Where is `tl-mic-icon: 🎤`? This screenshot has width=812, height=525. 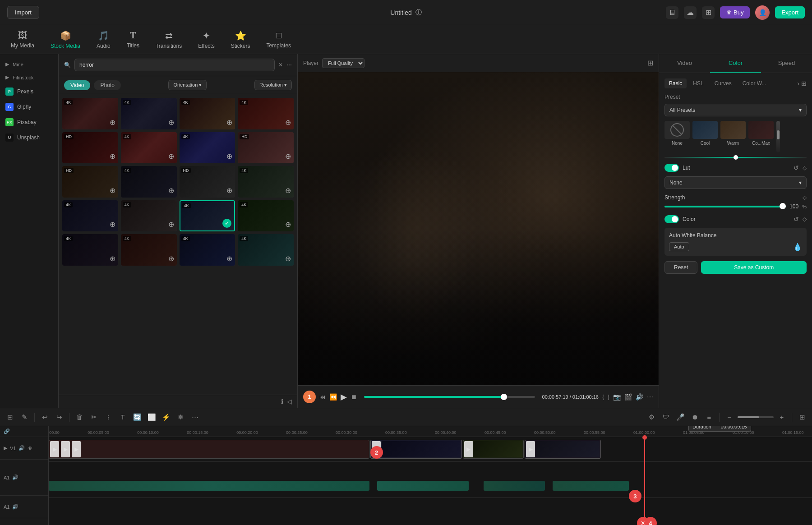
tl-mic-icon: 🎤 is located at coordinates (680, 417).